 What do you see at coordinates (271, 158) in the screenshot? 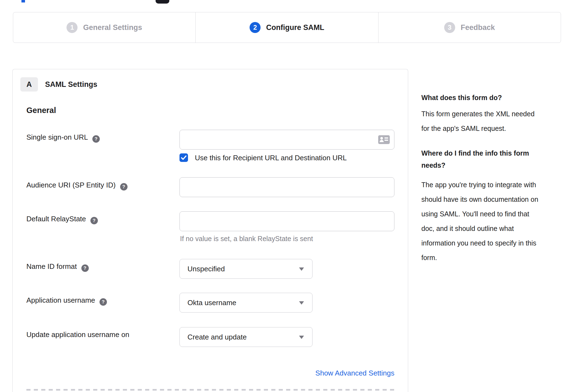
I see `use-for-recipient-label: Use this for Recipient URL and Destinati…` at bounding box center [271, 158].